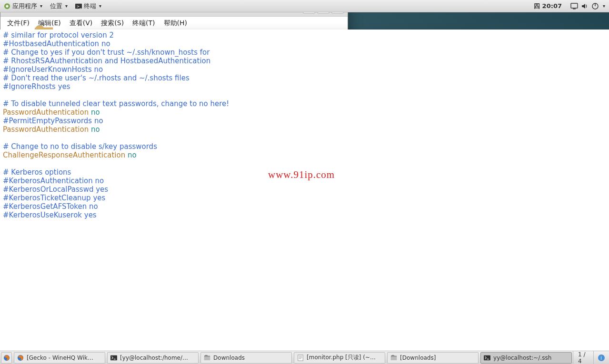 This screenshot has height=364, width=609. Describe the element at coordinates (305, 87) in the screenshot. I see `terminal-line: #IgnoreRhosts yes` at that location.